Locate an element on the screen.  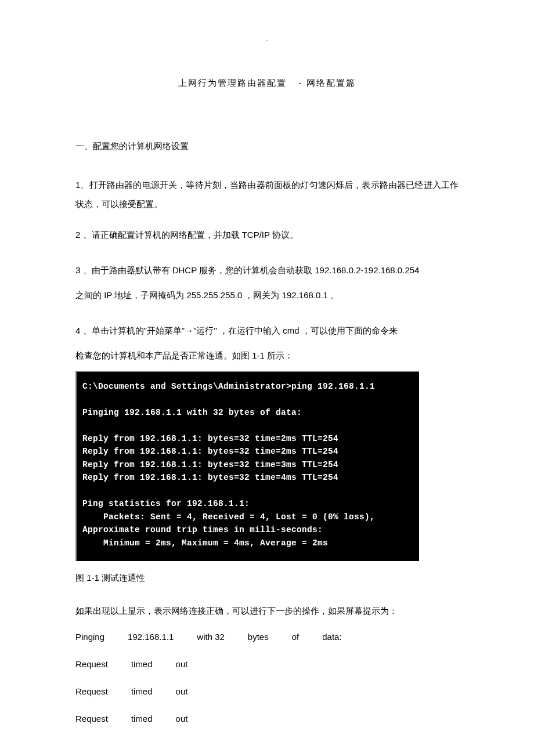
header-mark: . is located at coordinates (267, 39).